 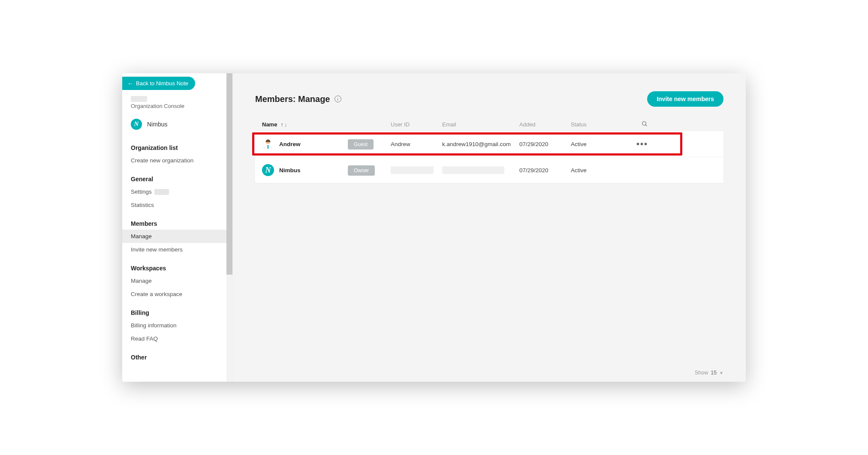 I want to click on invite-members-button: Invite new members, so click(x=685, y=99).